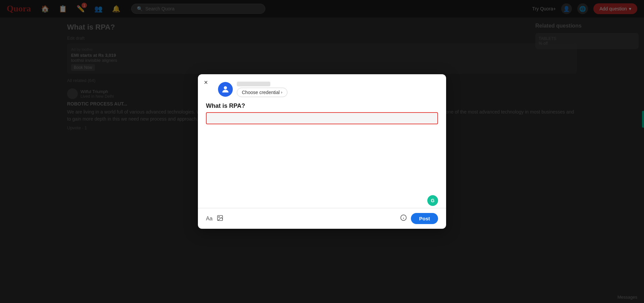 The width and height of the screenshot is (644, 303). I want to click on grammarly-icon: G, so click(433, 201).